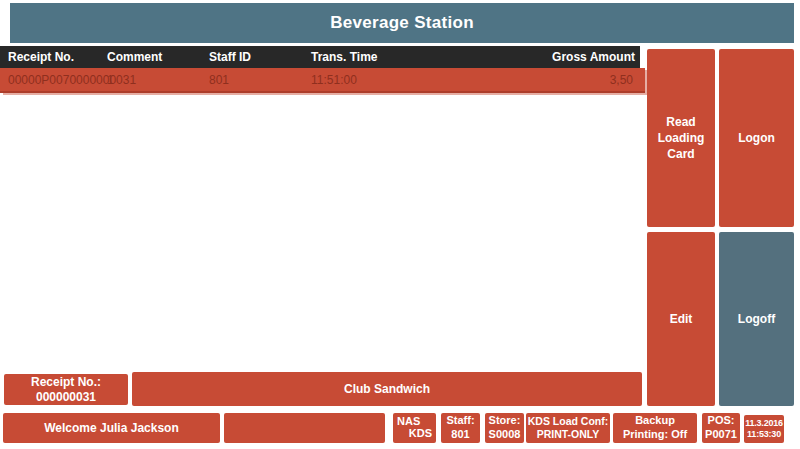 The height and width of the screenshot is (449, 800). I want to click on nas-kds-panel: NAS KDS, so click(414, 428).